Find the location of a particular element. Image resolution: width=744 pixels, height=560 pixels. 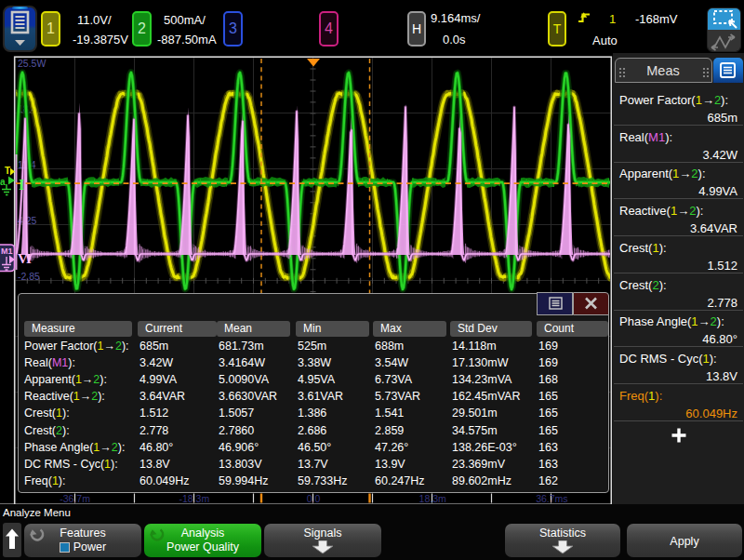

svg-text: T is located at coordinates (7, 171).